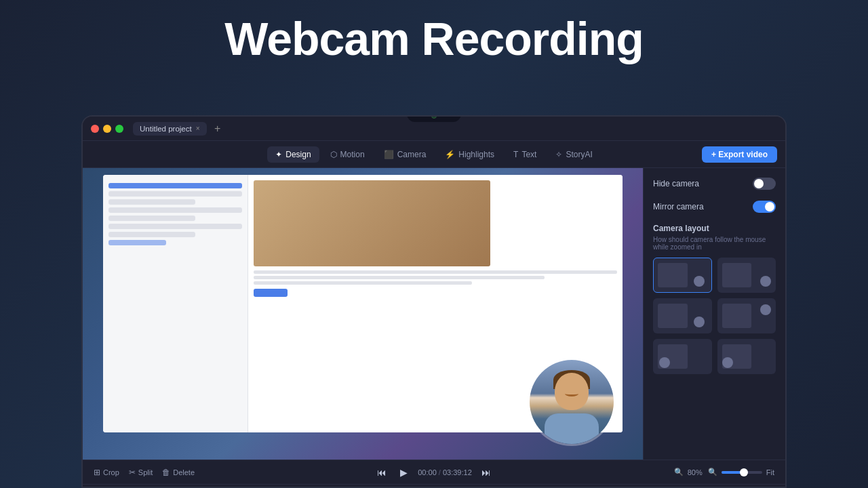 This screenshot has height=488, width=868. I want to click on delete-icon: 🗑, so click(166, 472).